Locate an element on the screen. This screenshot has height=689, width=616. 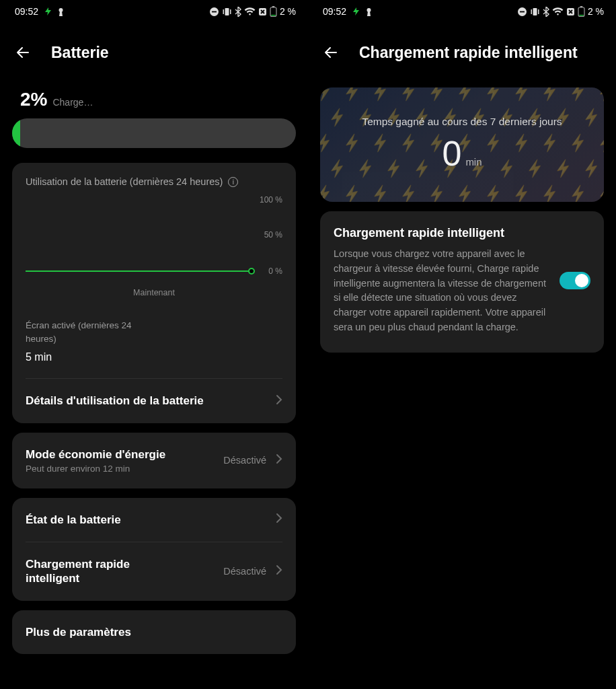
screen-on-value: 5 min is located at coordinates (154, 357).